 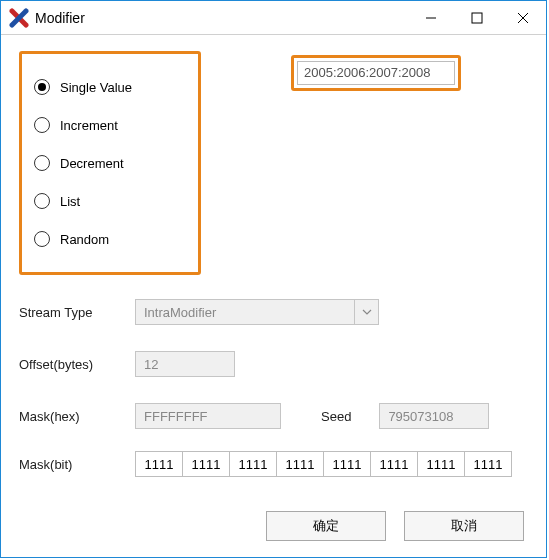 What do you see at coordinates (376, 73) in the screenshot?
I see `value-display: 2005:2006:2007:2008` at bounding box center [376, 73].